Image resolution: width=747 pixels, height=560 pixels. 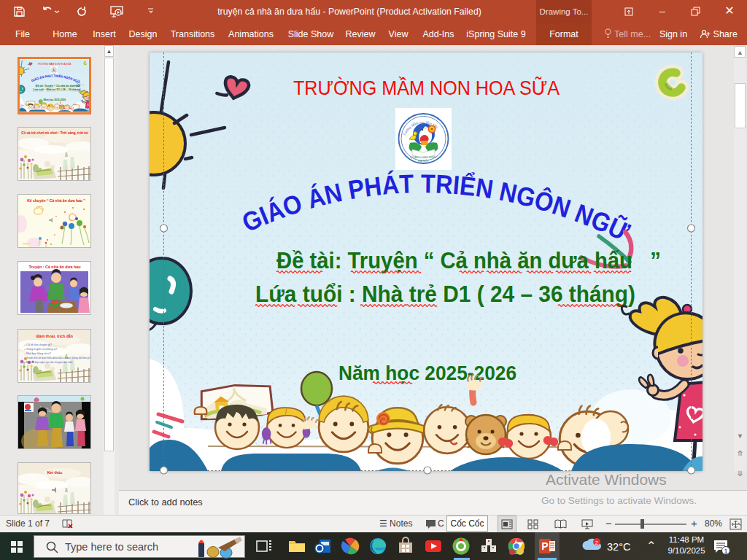 I want to click on svg-text:Cô và trẻ chơi trò chơi : Trời: Cô và trẻ chơi trò chơi : Trời sáng, trờ…, so click(x=55, y=133).